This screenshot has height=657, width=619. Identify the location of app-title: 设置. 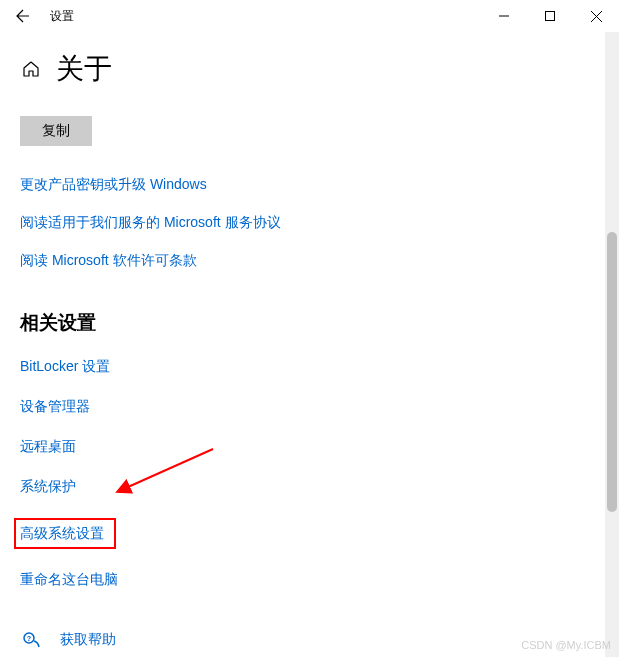
(62, 16).